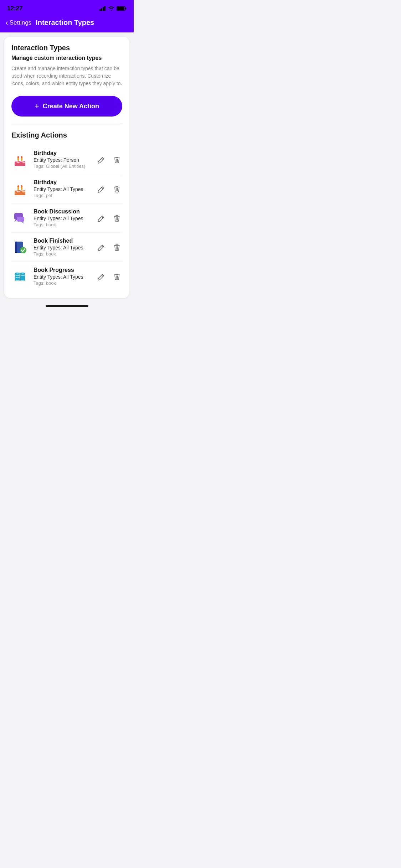  I want to click on action-tags: Tags: Global (All Entities), so click(62, 166).